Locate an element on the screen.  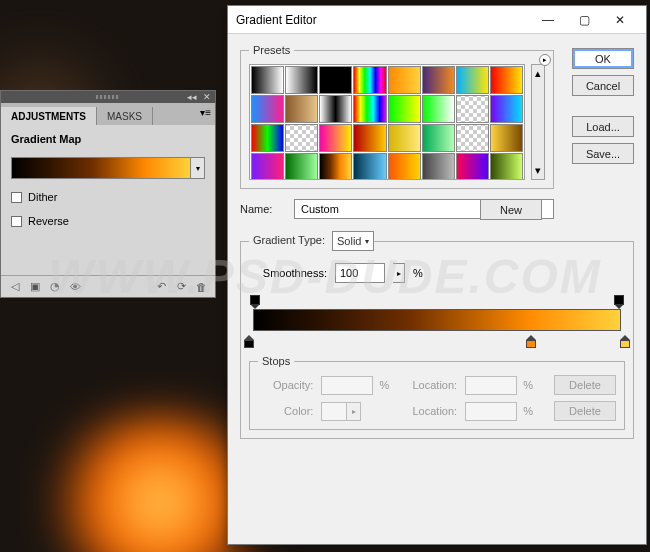
gradient-map-dropdown-icon: ▾ is located at coordinates (197, 168).